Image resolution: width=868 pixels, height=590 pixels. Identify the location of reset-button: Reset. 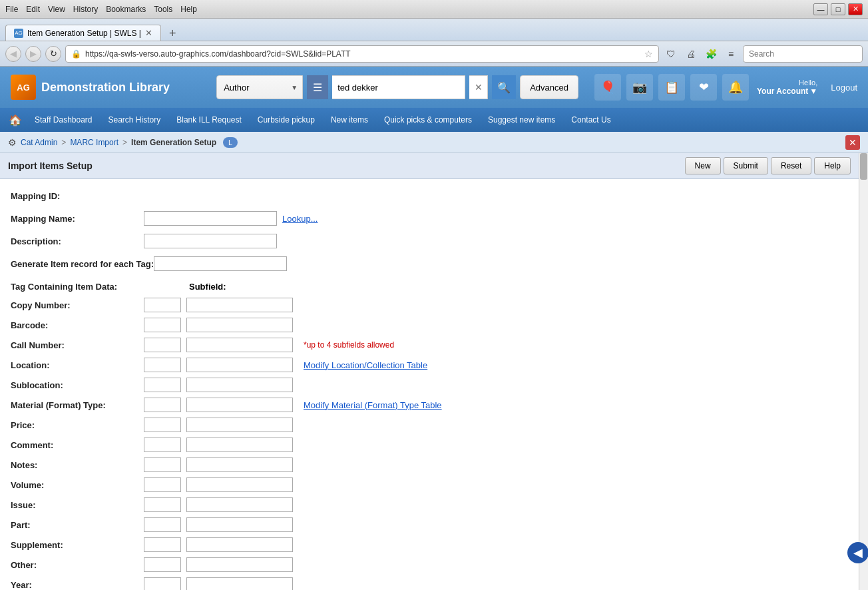
(791, 166).